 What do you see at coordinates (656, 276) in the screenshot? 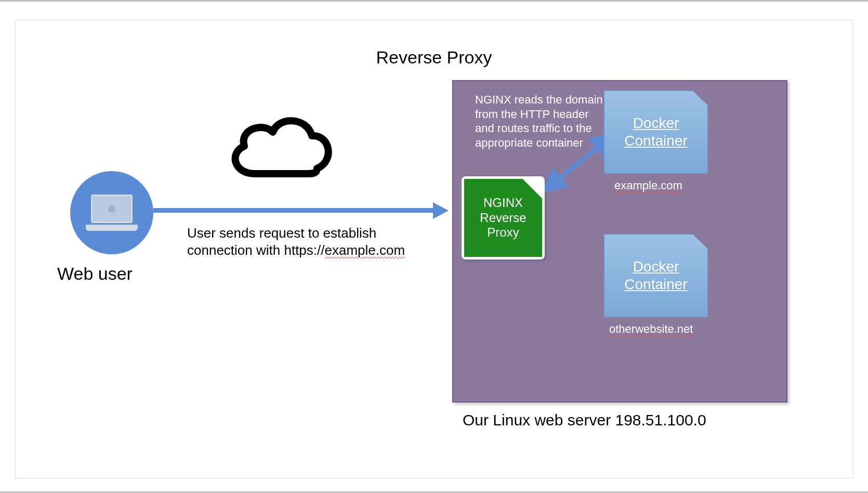
I see `docker-container-2: Docker Container` at bounding box center [656, 276].